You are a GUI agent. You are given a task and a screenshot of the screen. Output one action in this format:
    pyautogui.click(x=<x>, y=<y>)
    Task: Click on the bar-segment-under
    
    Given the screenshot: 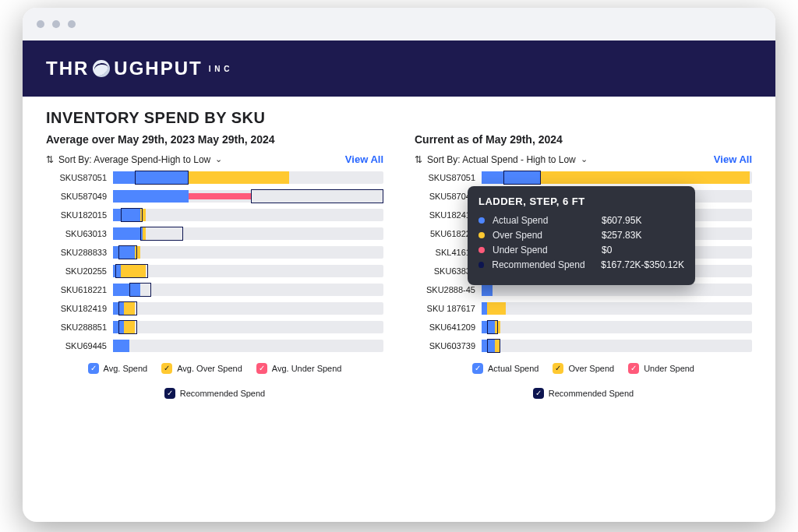 What is the action you would take?
    pyautogui.click(x=220, y=196)
    